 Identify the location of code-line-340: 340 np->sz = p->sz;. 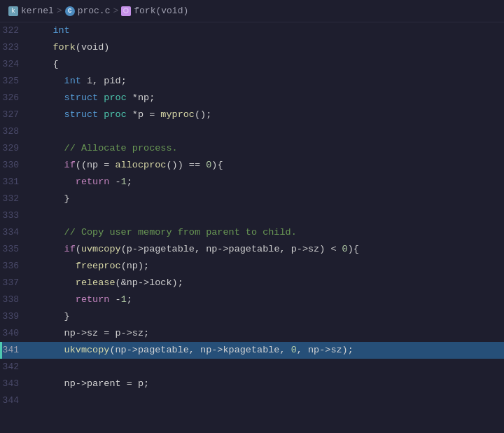
(252, 334).